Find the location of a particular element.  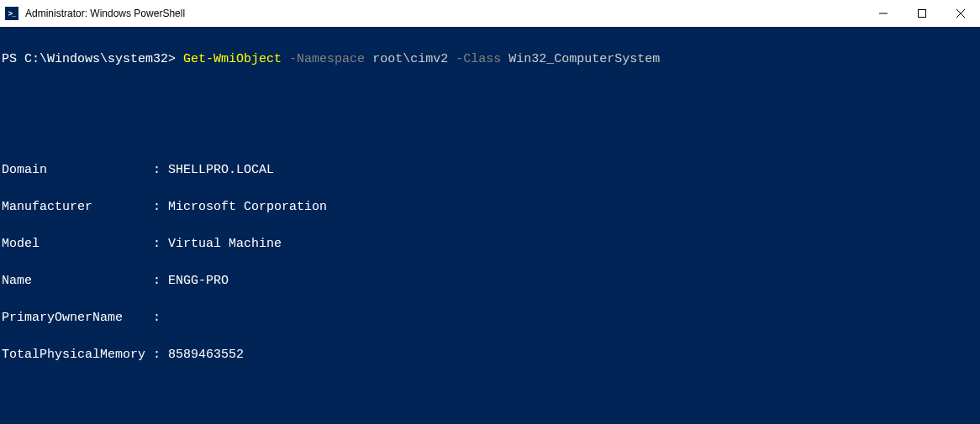

property-value: Virtual Machine is located at coordinates (225, 243).